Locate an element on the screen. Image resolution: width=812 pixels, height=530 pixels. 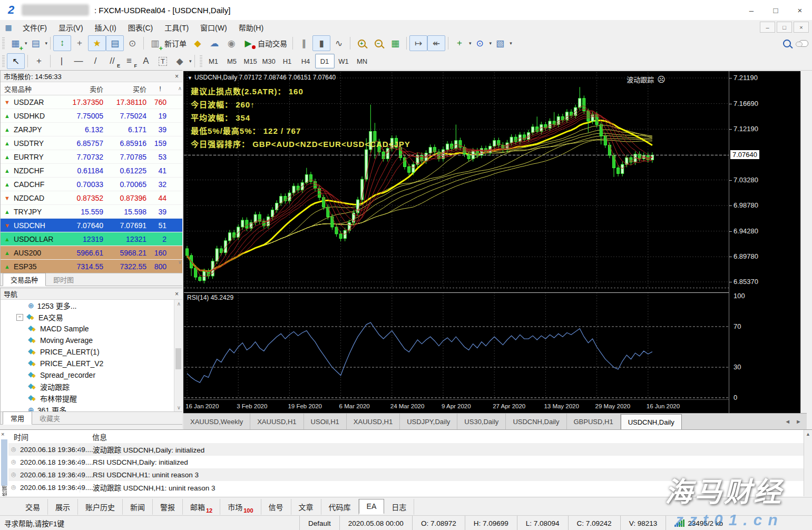
navigator-tab-常用: 常用 is located at coordinates (17, 418).